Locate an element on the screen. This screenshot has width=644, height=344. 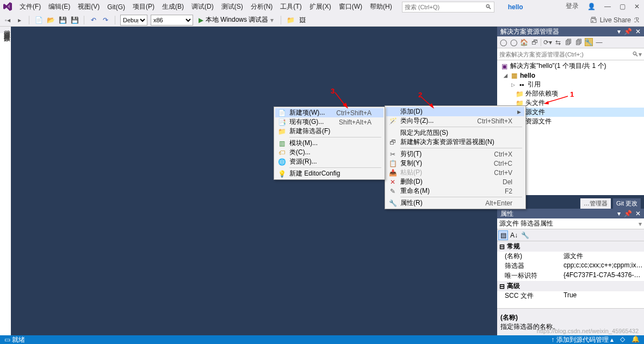
tree-external-deps: 📁 外部依赖项 is located at coordinates (571, 93).